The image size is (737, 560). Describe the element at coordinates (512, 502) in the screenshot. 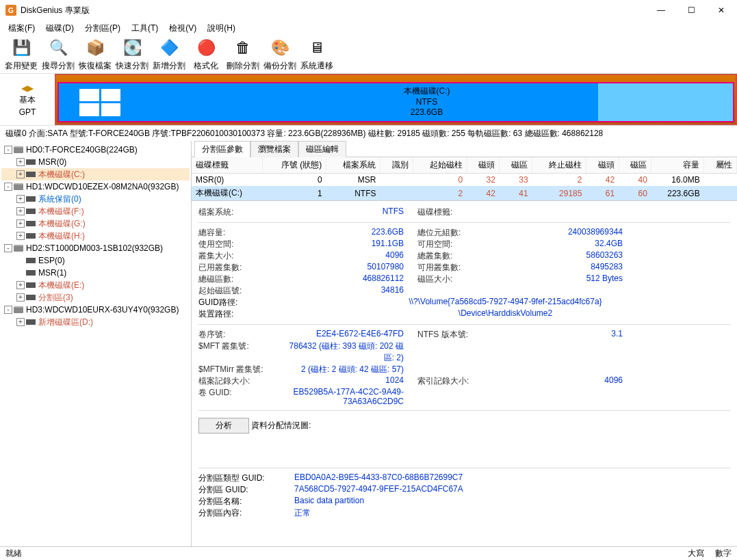

I see `detail-value: Basic data partition` at that location.